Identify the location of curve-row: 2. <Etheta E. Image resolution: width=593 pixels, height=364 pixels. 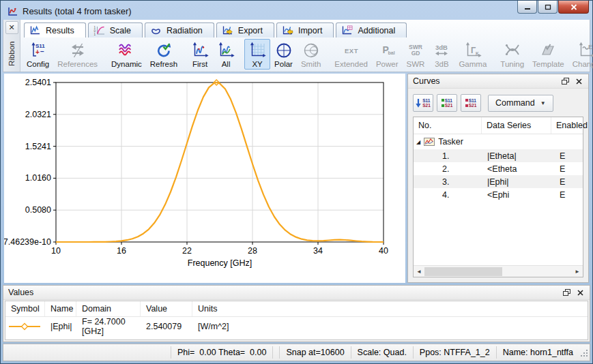
(498, 169).